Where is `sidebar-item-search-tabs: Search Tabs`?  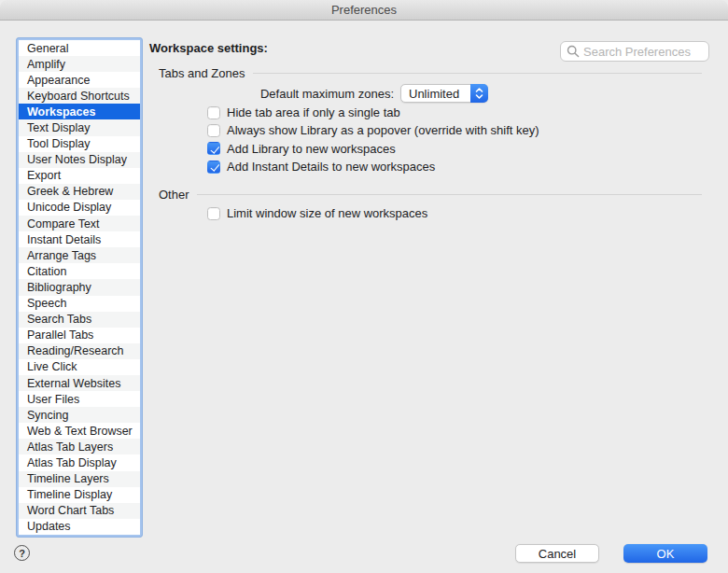
sidebar-item-search-tabs: Search Tabs is located at coordinates (79, 319).